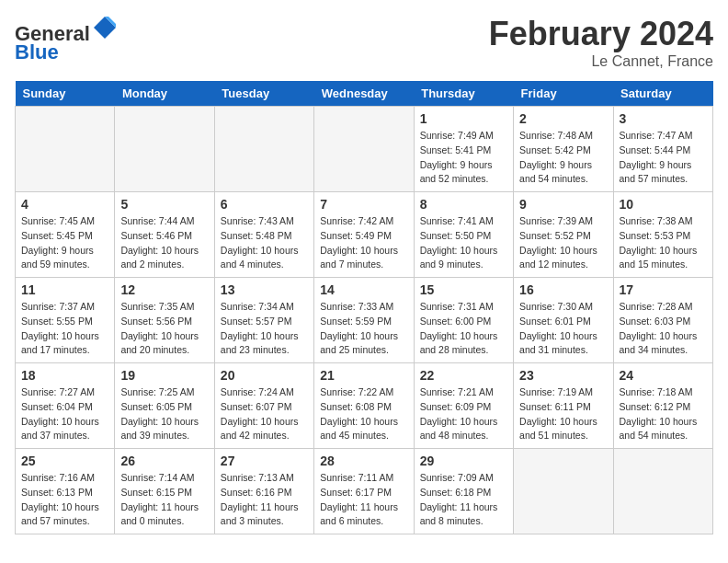  Describe the element at coordinates (364, 320) in the screenshot. I see `calendar-week-row: 11Sunrise: 7:37 AM Sunset: 5:55 PM Dayli…` at that location.